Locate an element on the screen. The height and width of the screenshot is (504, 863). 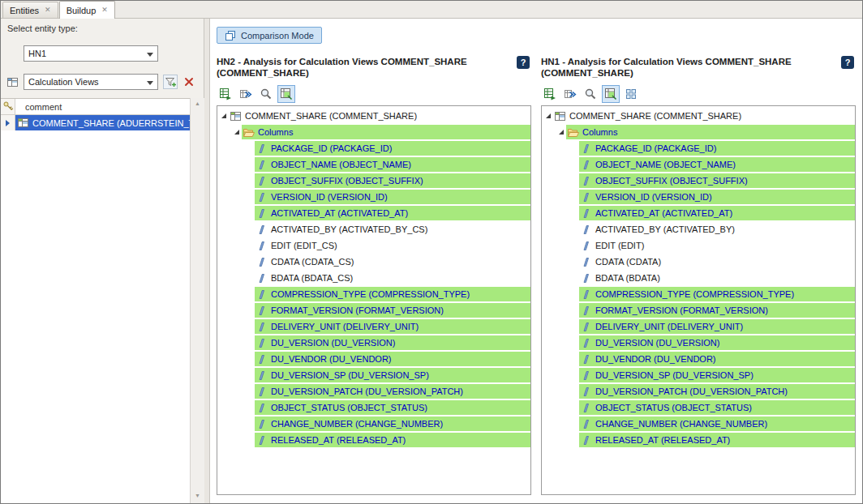
tree-item-label: EDIT (EDIT_CS) is located at coordinates (304, 246).